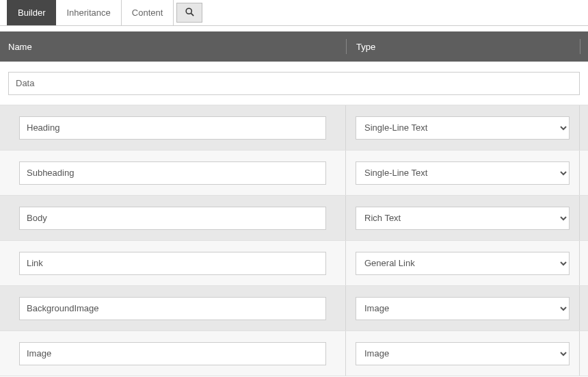  I want to click on section-name-input, so click(294, 83).